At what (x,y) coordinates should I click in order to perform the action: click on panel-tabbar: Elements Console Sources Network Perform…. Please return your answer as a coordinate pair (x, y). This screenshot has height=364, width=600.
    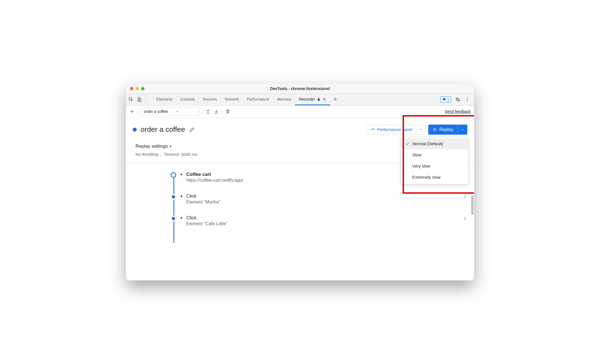
    Looking at the image, I should click on (300, 100).